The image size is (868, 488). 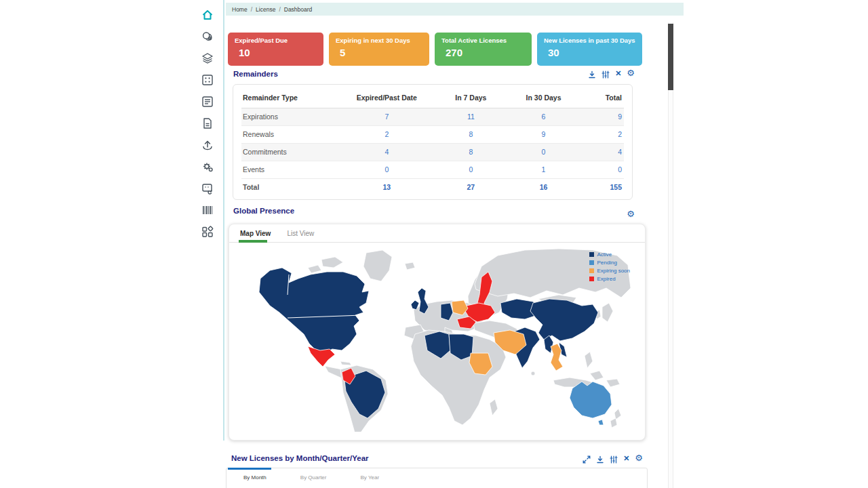 What do you see at coordinates (591, 279) in the screenshot?
I see `legend-swatch-expired` at bounding box center [591, 279].